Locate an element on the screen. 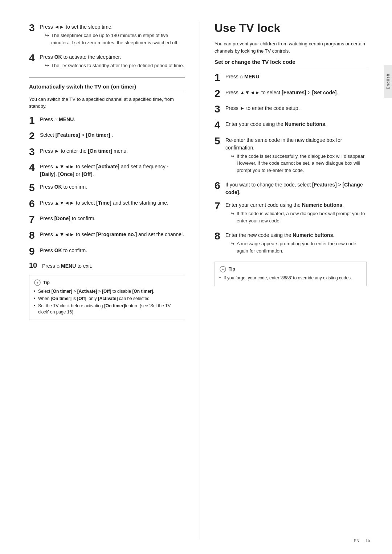 The image size is (392, 554). auto-step-7-content: Press [Done] to confirm. is located at coordinates (113, 218).